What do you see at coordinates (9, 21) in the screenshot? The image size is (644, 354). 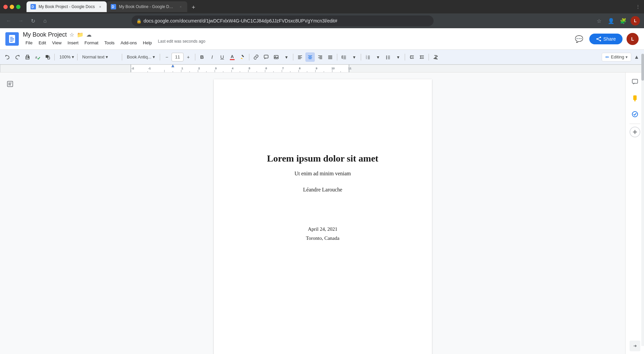 I see `back-button: ←` at bounding box center [9, 21].